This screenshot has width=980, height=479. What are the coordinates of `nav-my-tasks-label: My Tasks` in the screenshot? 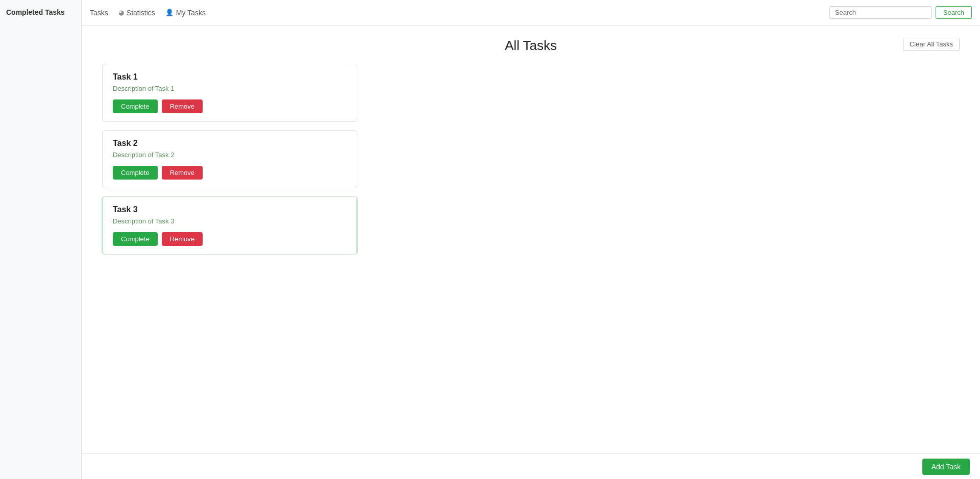 It's located at (191, 13).